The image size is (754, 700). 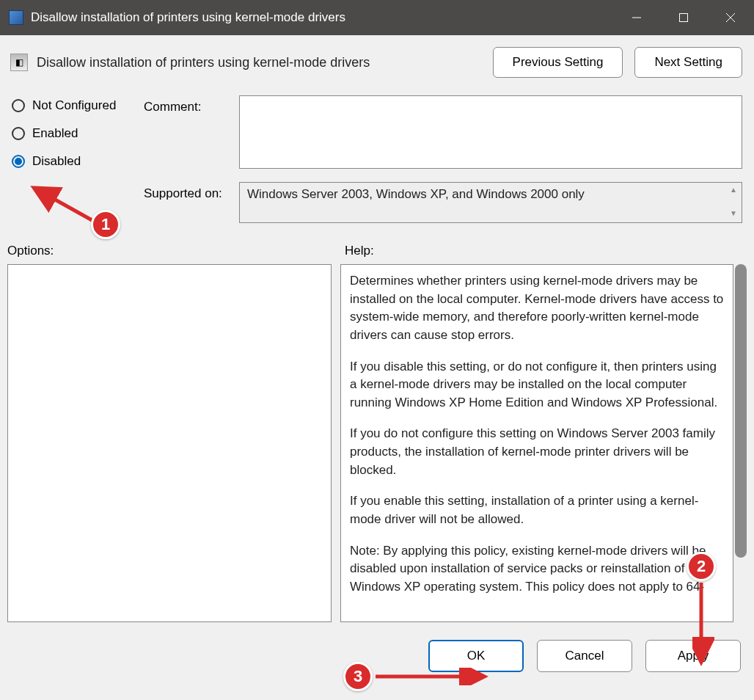 What do you see at coordinates (537, 385) in the screenshot?
I see `help-paragraph: If you disable this setting, or do not c…` at bounding box center [537, 385].